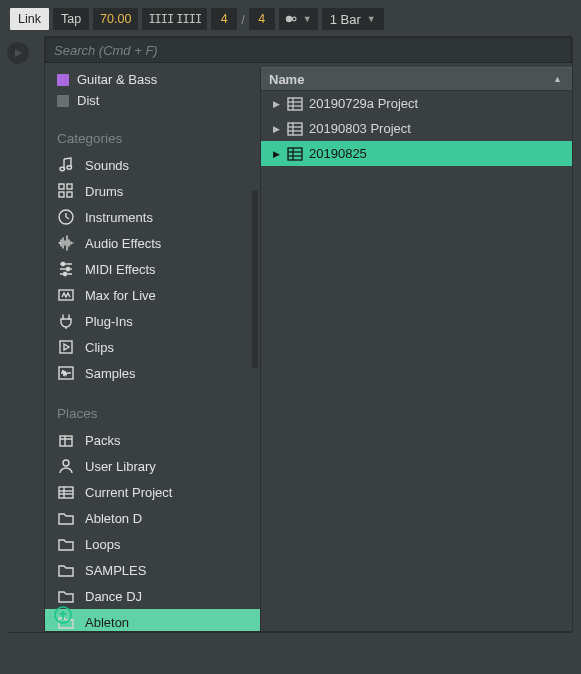 Image resolution: width=581 pixels, height=674 pixels. What do you see at coordinates (120, 296) in the screenshot?
I see `category-label: Max for Live` at bounding box center [120, 296].